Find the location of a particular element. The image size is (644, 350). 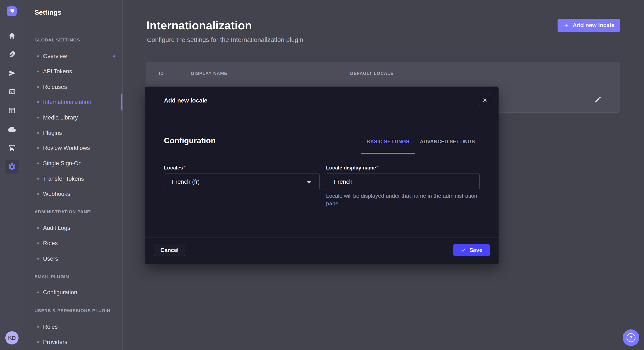

close-icon is located at coordinates (485, 100).